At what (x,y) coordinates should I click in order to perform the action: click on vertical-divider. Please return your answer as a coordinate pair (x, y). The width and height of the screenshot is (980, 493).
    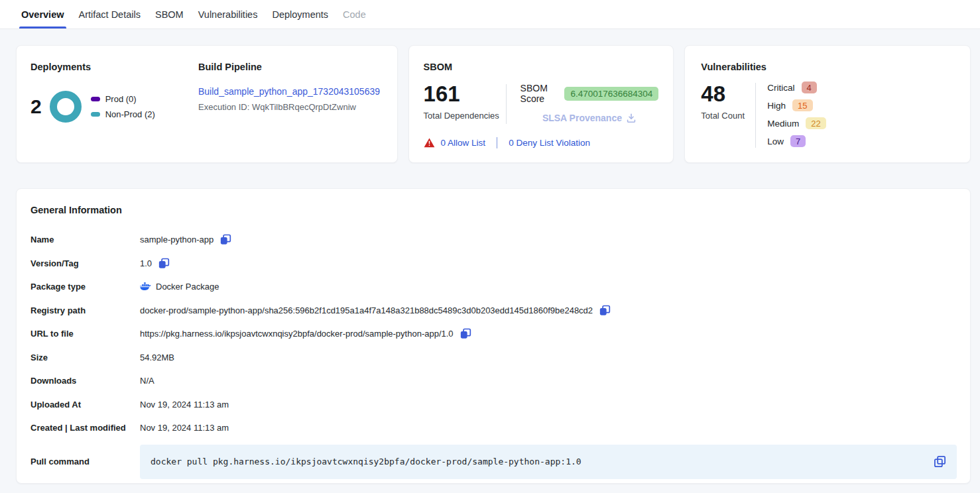
    Looking at the image, I should click on (497, 143).